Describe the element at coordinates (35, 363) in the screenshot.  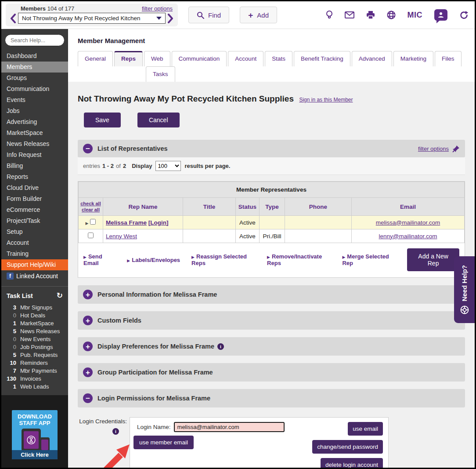
I see `task-item-reminders: 10Reminders` at that location.